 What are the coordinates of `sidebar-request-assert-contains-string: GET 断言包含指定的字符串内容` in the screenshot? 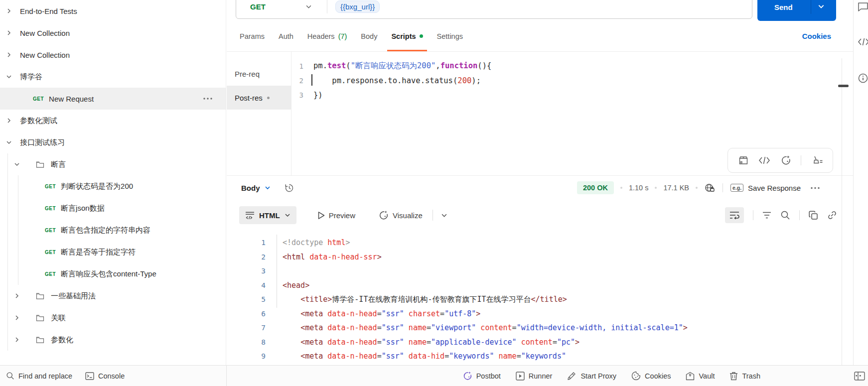 It's located at (113, 230).